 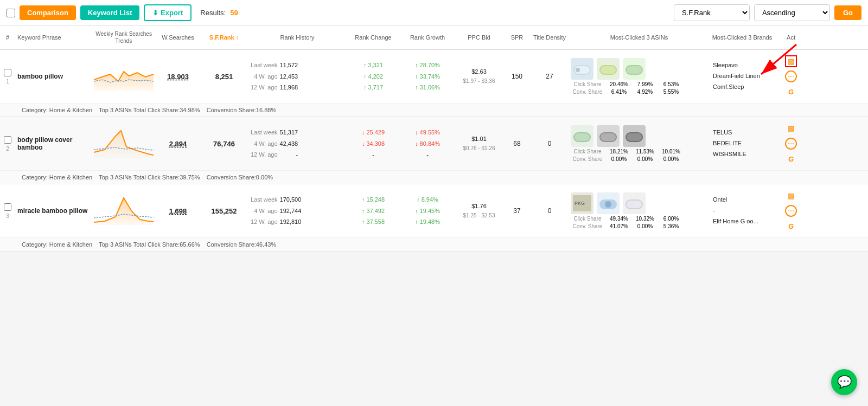 I want to click on header-hash: #, so click(x=8, y=37).